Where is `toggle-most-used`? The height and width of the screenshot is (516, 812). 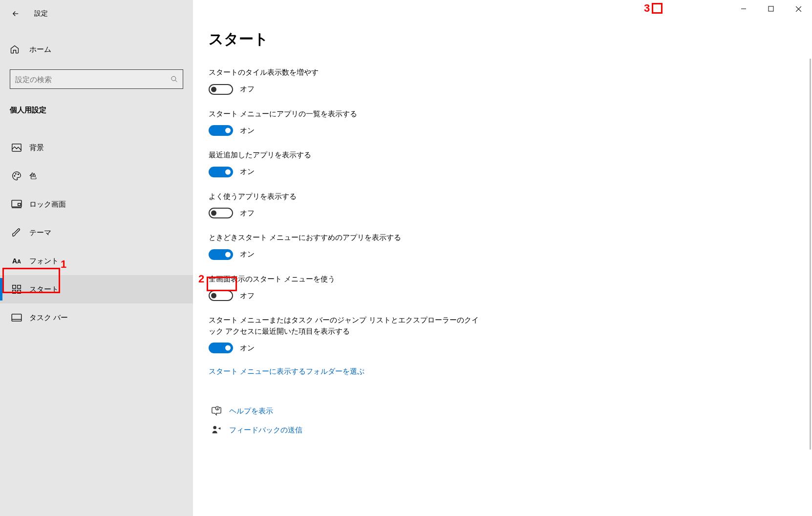
toggle-most-used is located at coordinates (221, 213).